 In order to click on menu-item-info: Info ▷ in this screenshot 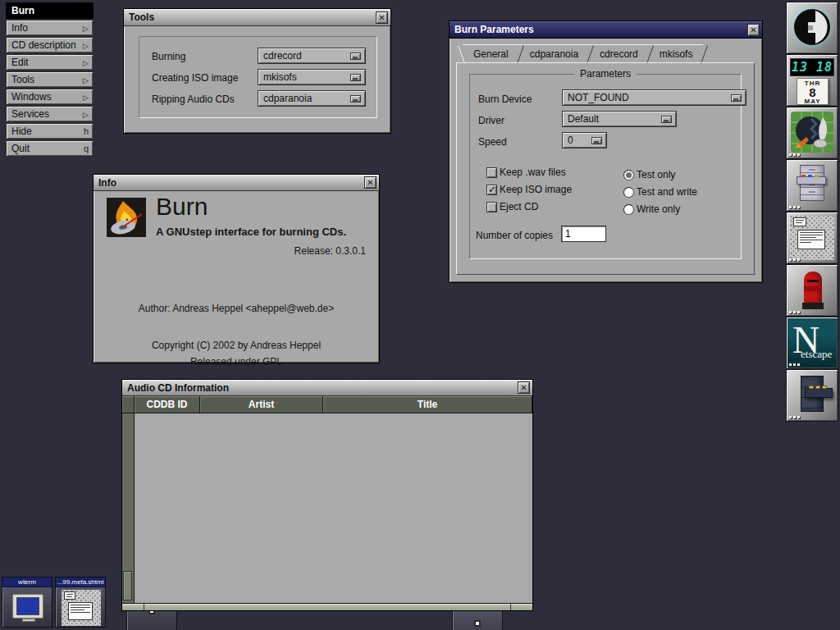, I will do `click(49, 28)`.